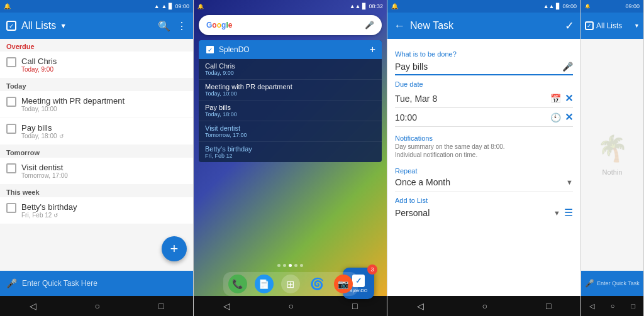 The height and width of the screenshot is (316, 644). I want to click on home-screen-space, so click(291, 231).